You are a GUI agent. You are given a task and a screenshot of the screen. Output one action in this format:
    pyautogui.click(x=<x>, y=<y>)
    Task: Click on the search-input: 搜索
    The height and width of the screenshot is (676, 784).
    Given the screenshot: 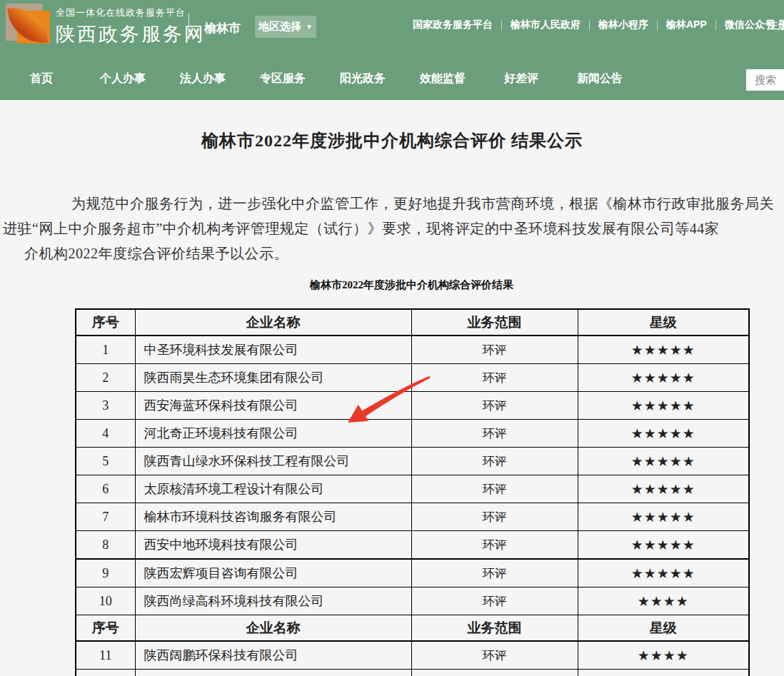 What is the action you would take?
    pyautogui.click(x=765, y=80)
    